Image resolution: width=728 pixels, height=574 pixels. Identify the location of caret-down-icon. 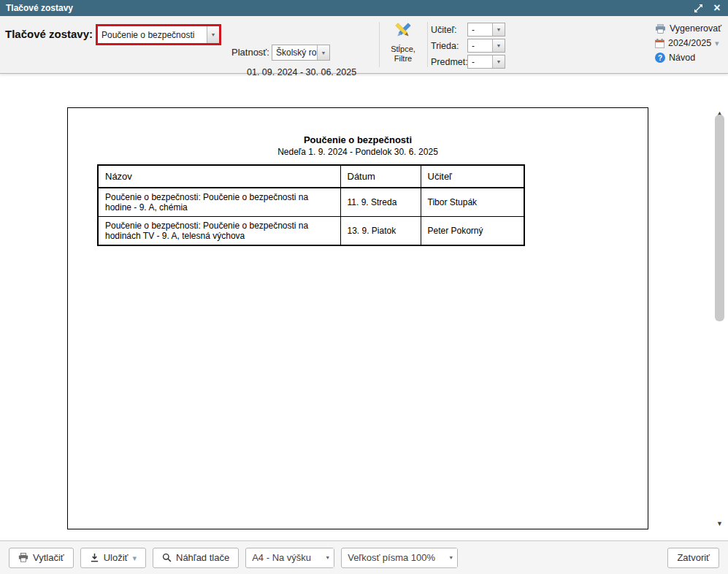
(134, 558).